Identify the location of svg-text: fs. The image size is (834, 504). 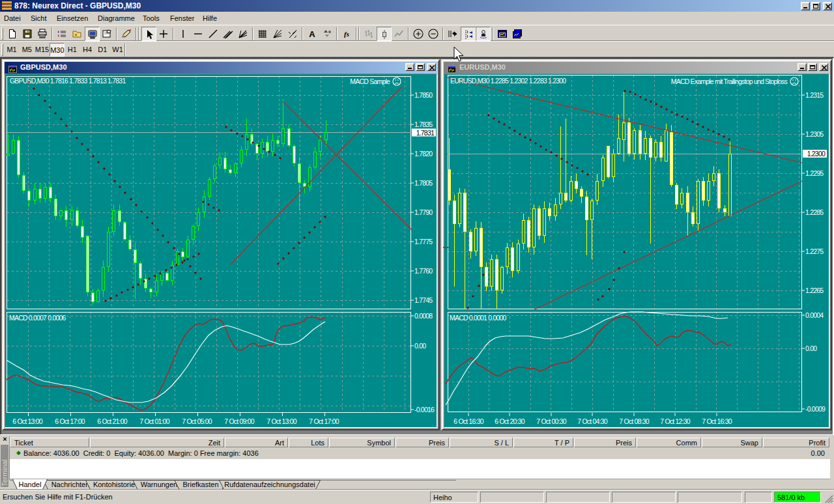
(347, 34).